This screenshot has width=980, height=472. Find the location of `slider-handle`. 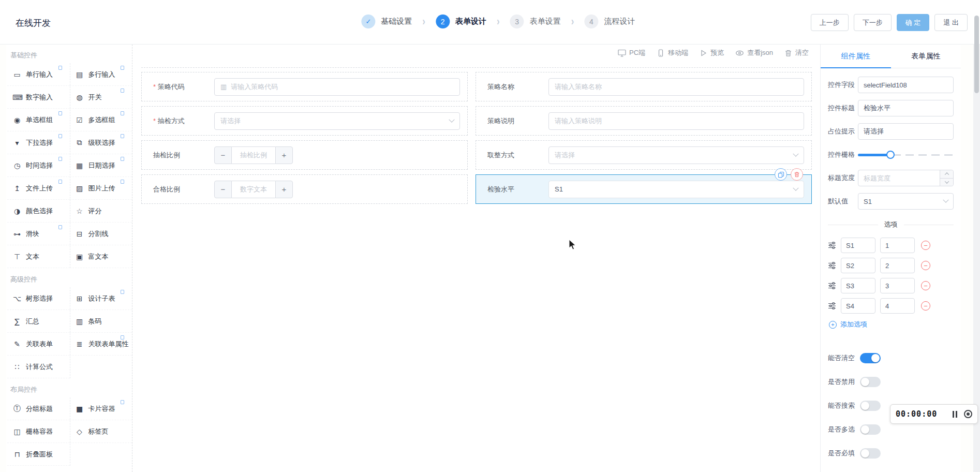

slider-handle is located at coordinates (890, 155).